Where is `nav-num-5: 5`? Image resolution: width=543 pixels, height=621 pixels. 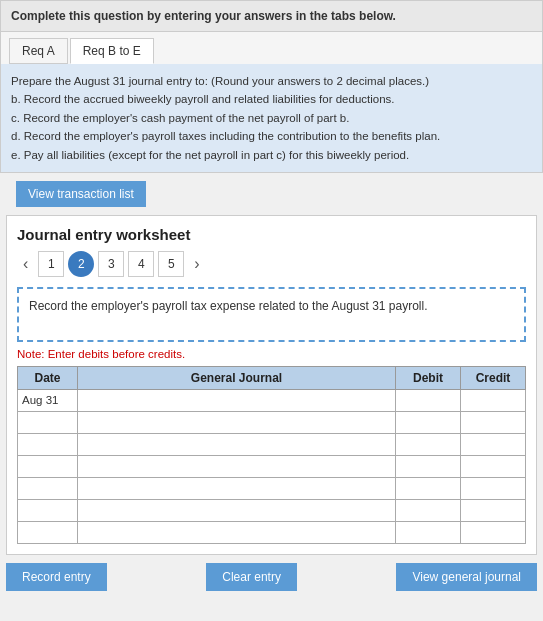
nav-num-5: 5 is located at coordinates (171, 264).